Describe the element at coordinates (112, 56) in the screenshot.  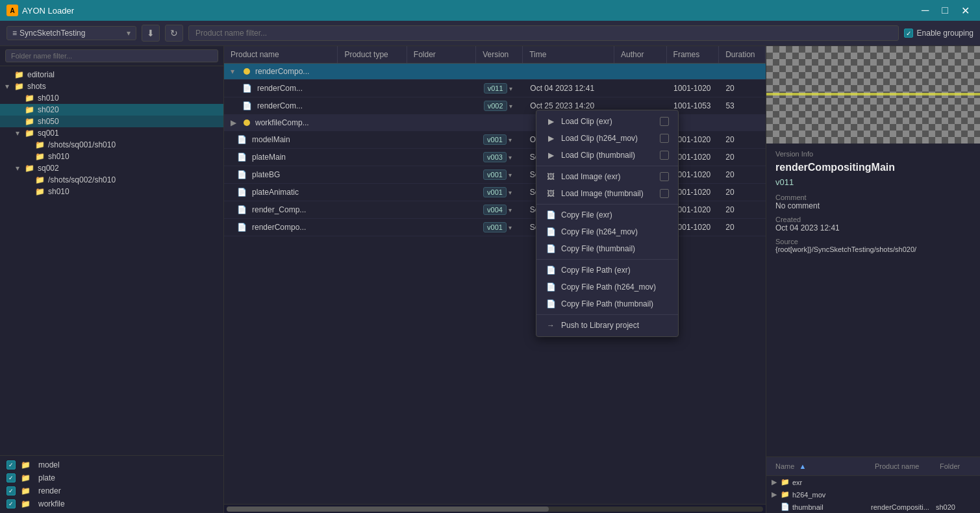
I see `folder-filter-input` at that location.